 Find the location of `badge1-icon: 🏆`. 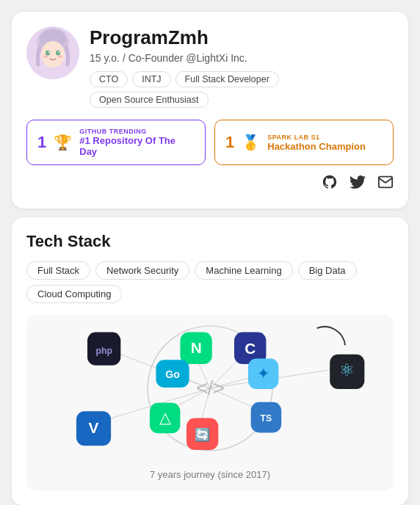

badge1-icon: 🏆 is located at coordinates (63, 142).